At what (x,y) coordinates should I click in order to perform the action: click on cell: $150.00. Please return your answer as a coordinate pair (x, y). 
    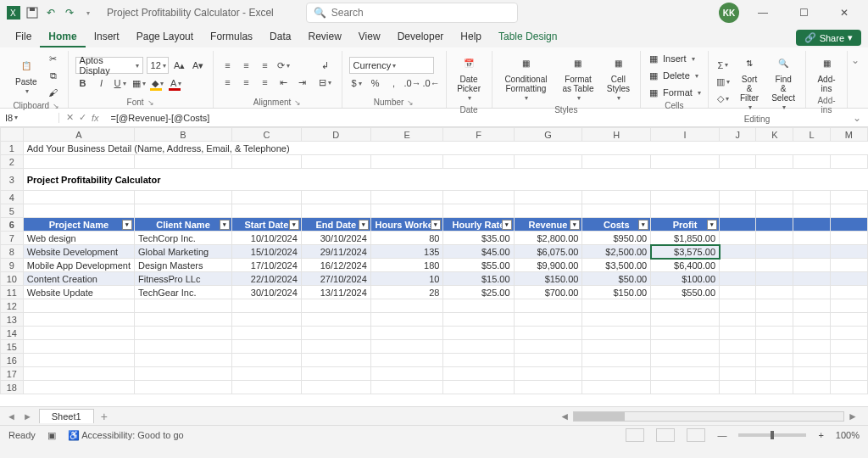
    Looking at the image, I should click on (548, 279).